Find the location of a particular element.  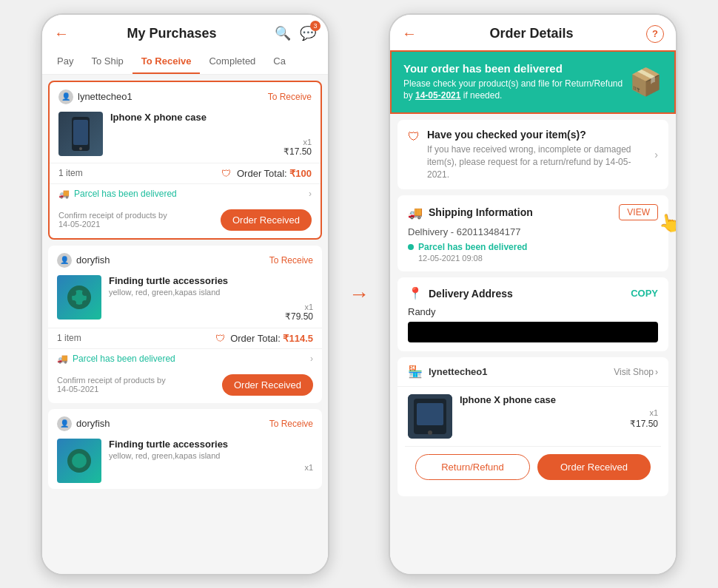

product-name-2: Finding turtle accessories is located at coordinates (211, 281).